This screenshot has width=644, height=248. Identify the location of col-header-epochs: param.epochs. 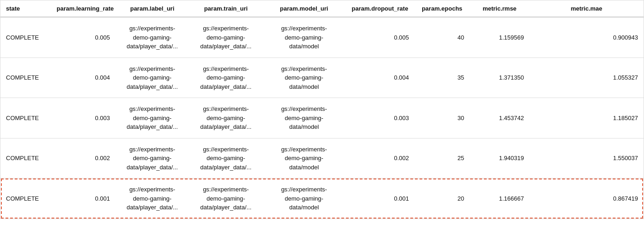
(442, 9).